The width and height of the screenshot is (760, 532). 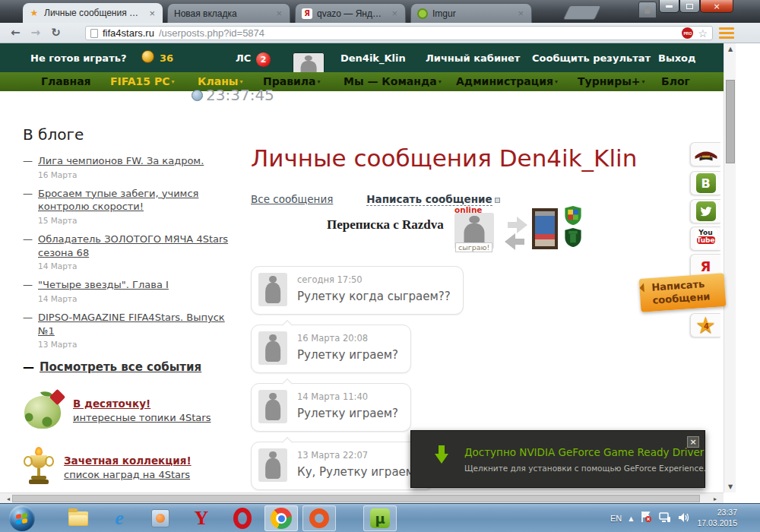 What do you see at coordinates (705, 211) in the screenshot?
I see `twitter-icon` at bounding box center [705, 211].